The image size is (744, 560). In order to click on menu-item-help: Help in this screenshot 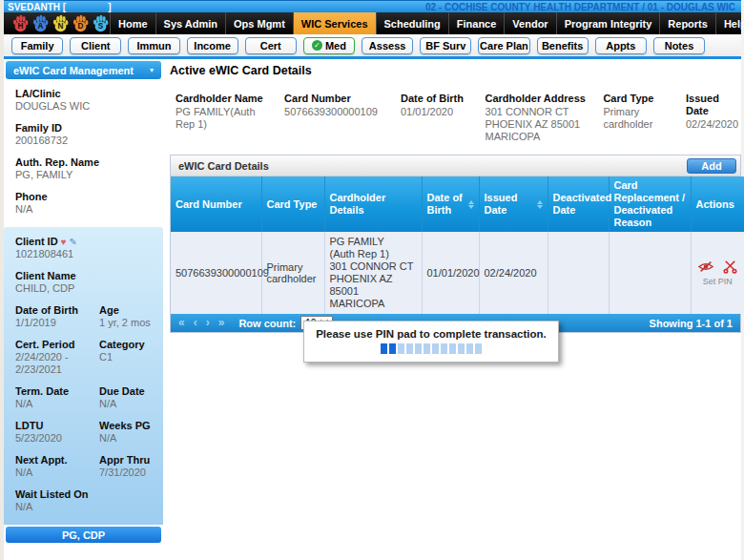, I will do `click(730, 23)`.